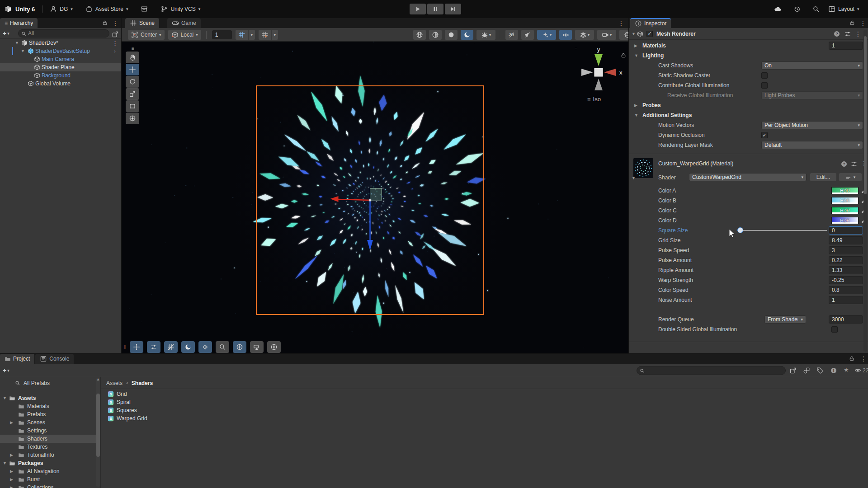  Describe the element at coordinates (184, 23) in the screenshot. I see `tab-game: Game` at that location.